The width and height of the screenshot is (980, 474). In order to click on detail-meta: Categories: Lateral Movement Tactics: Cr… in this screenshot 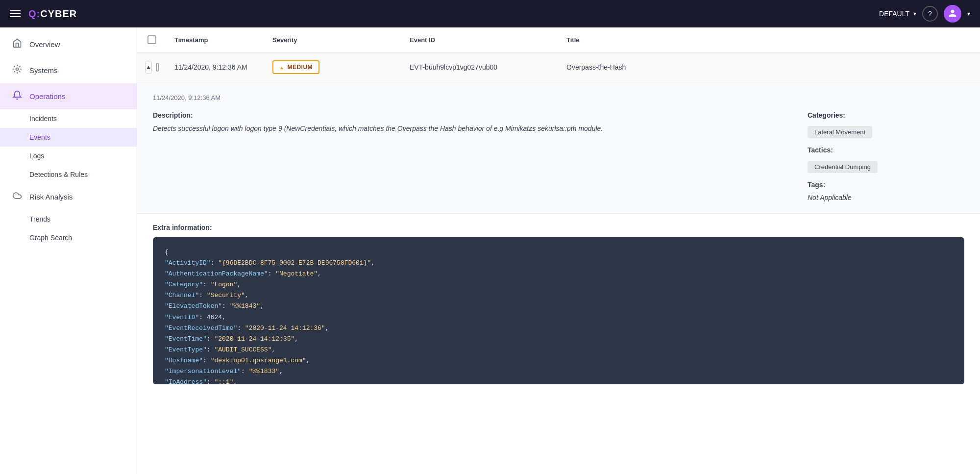, I will do `click(886, 156)`.